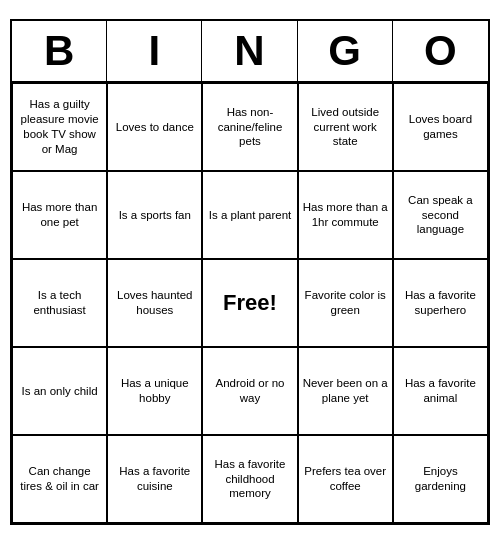  Describe the element at coordinates (250, 51) in the screenshot. I see `bingo-letter-n: N` at that location.